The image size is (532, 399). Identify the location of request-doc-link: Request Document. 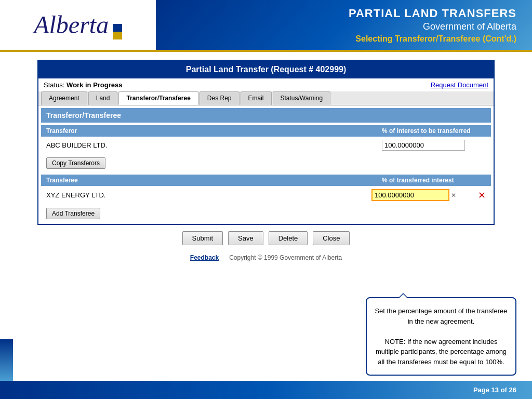
(459, 85).